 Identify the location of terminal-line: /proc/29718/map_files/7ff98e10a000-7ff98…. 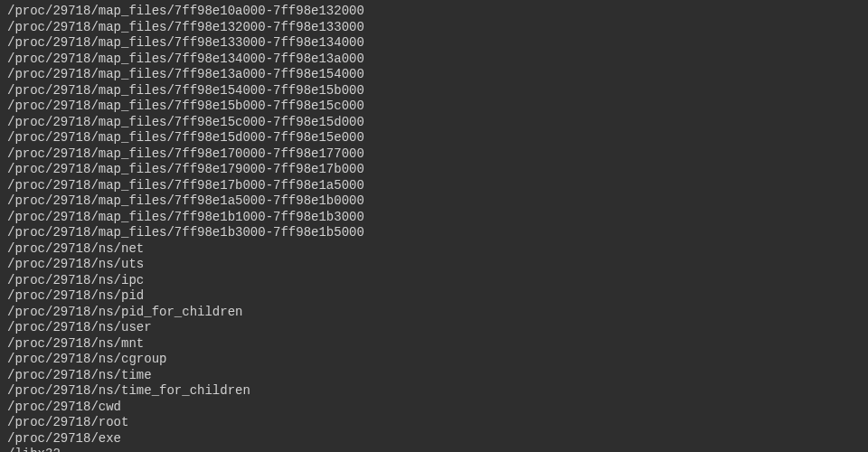
(434, 12).